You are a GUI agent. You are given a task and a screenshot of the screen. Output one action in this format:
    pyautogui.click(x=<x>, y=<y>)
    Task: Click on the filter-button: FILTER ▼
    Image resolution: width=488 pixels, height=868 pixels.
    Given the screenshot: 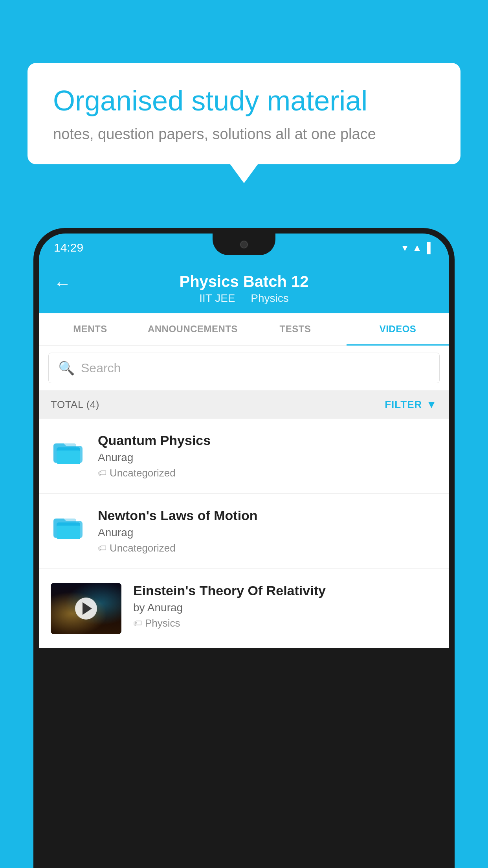 What is the action you would take?
    pyautogui.click(x=411, y=405)
    